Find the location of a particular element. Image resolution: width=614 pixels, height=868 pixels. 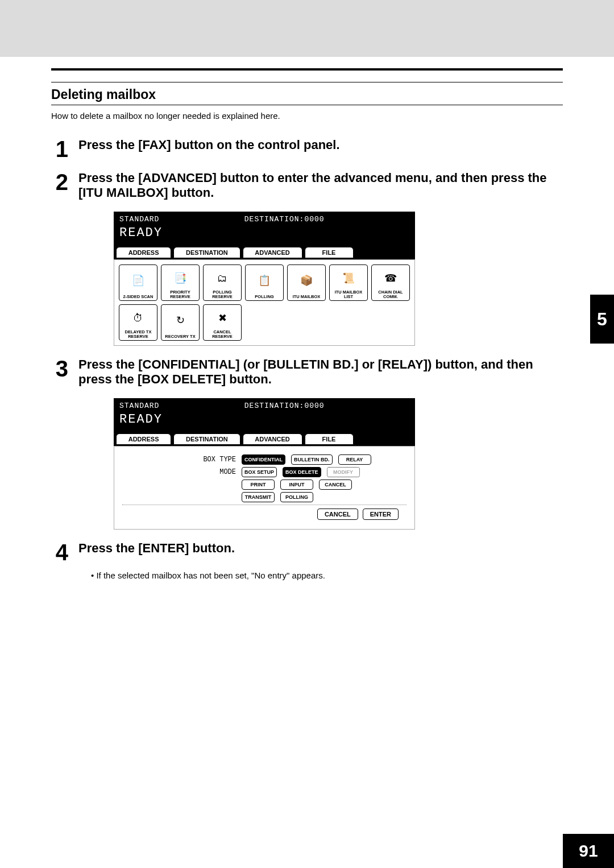

adv-cancel-reserve: ✖CANCEL RESERVE is located at coordinates (222, 323).